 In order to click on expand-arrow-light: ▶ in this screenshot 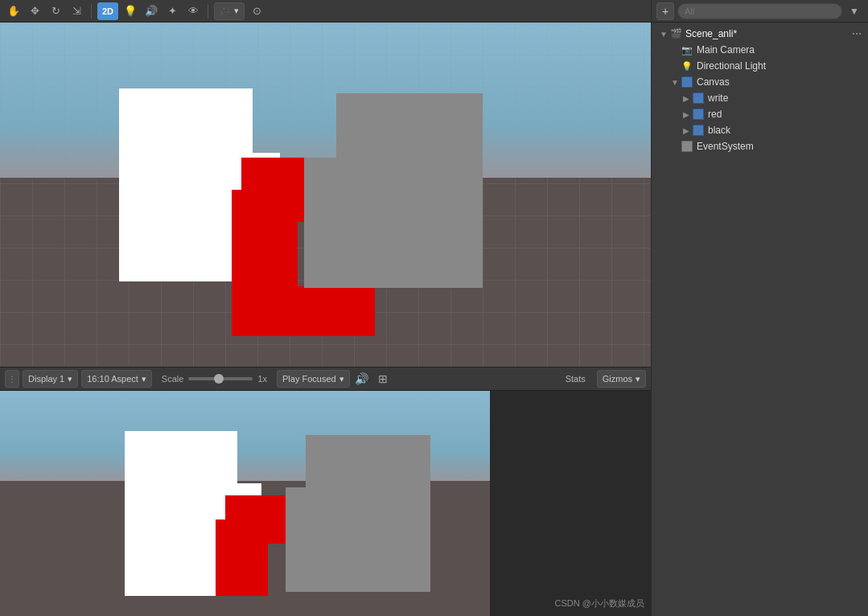, I will do `click(675, 66)`.